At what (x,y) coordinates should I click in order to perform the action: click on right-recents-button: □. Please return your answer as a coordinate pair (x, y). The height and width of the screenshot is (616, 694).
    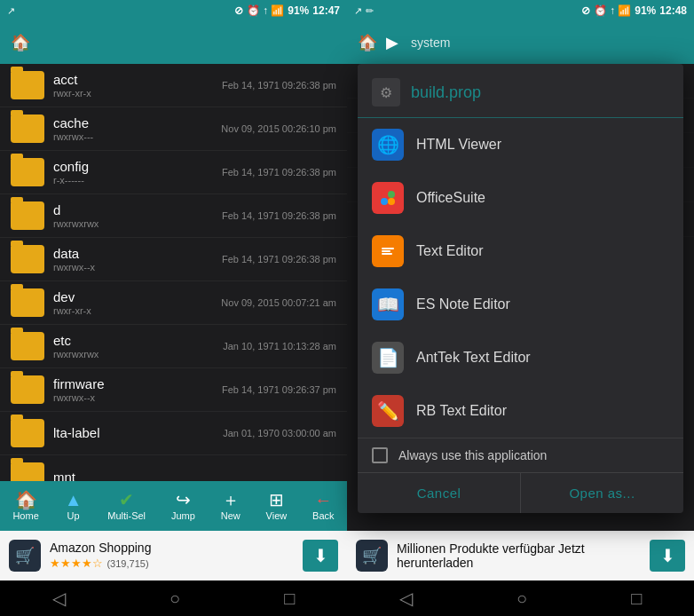
    Looking at the image, I should click on (636, 598).